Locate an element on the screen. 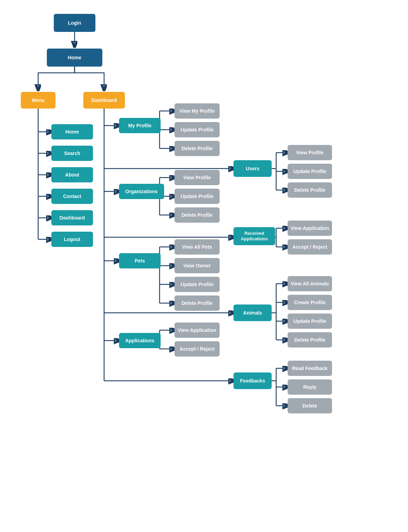  login-node: Login is located at coordinates (75, 23).